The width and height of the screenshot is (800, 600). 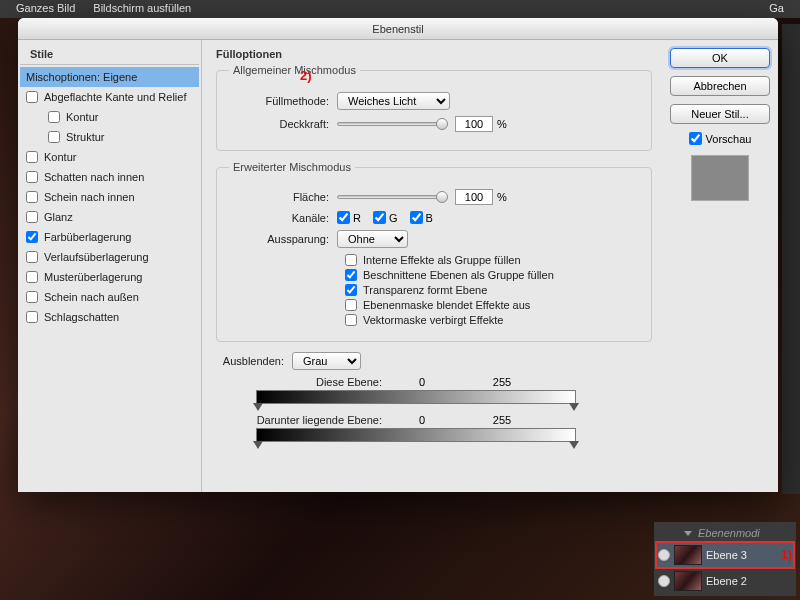 I want to click on preview-swatch, so click(x=720, y=178).